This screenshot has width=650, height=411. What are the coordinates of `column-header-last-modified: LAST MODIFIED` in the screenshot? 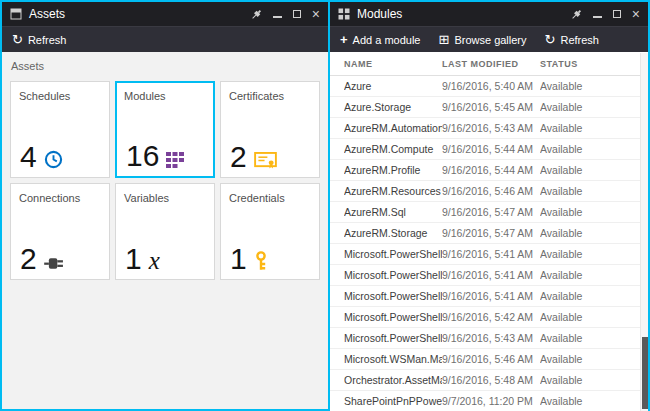 It's located at (491, 64).